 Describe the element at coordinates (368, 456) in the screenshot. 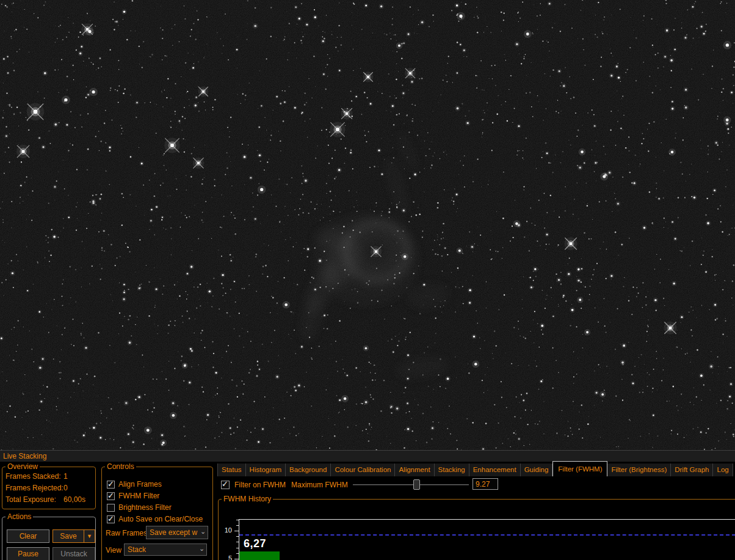

I see `panel-title-bar: Live Stacking` at that location.